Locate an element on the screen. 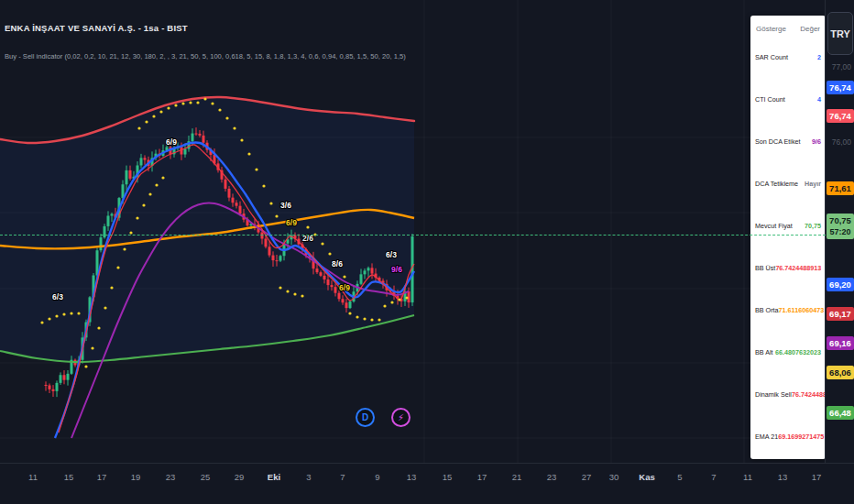 The height and width of the screenshot is (504, 854). data-window-row: Mevcut Fiyat70,75 is located at coordinates (788, 226).